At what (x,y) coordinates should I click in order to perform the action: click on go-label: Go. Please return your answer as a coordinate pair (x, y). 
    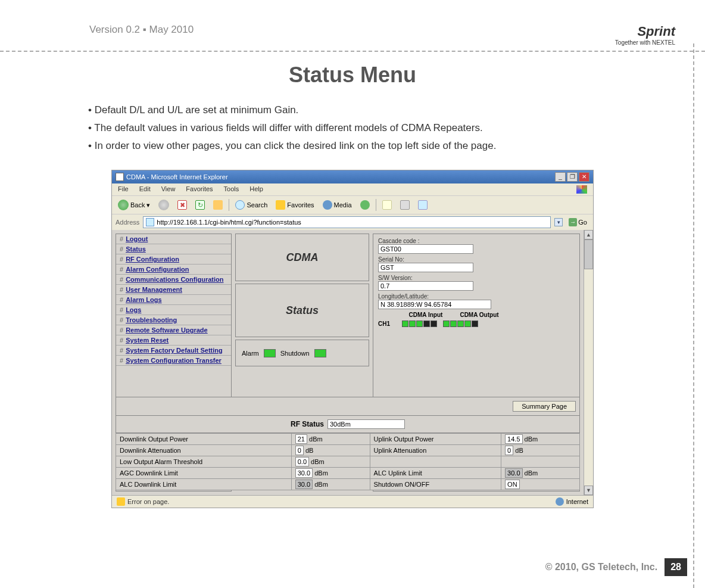
    Looking at the image, I should click on (582, 222).